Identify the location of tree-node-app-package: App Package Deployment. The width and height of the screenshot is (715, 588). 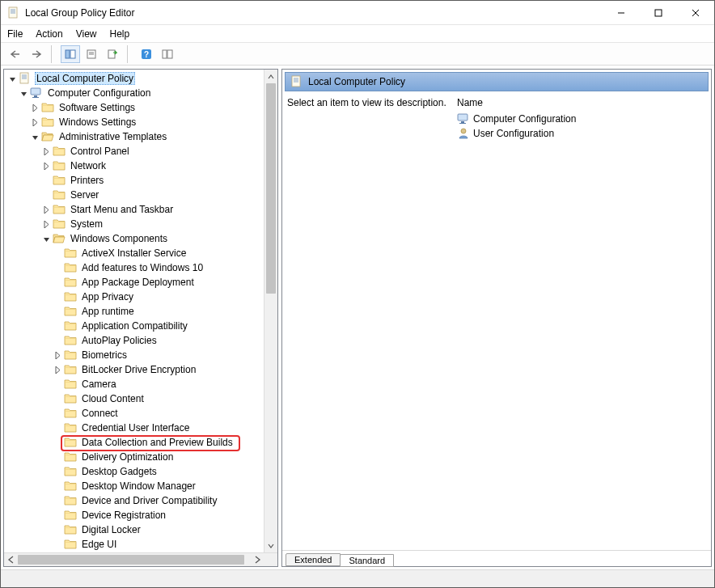
(134, 282).